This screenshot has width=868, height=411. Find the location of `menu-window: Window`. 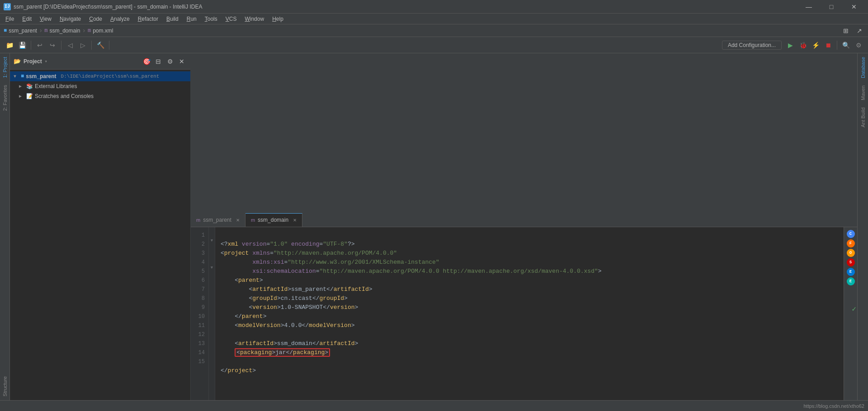

menu-window: Window is located at coordinates (254, 19).